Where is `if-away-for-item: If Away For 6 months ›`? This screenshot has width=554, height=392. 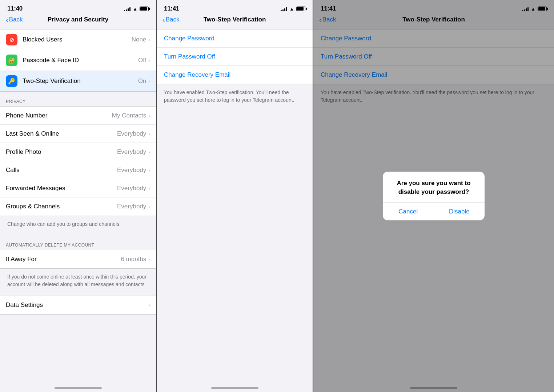
if-away-for-item: If Away For 6 months › is located at coordinates (78, 259).